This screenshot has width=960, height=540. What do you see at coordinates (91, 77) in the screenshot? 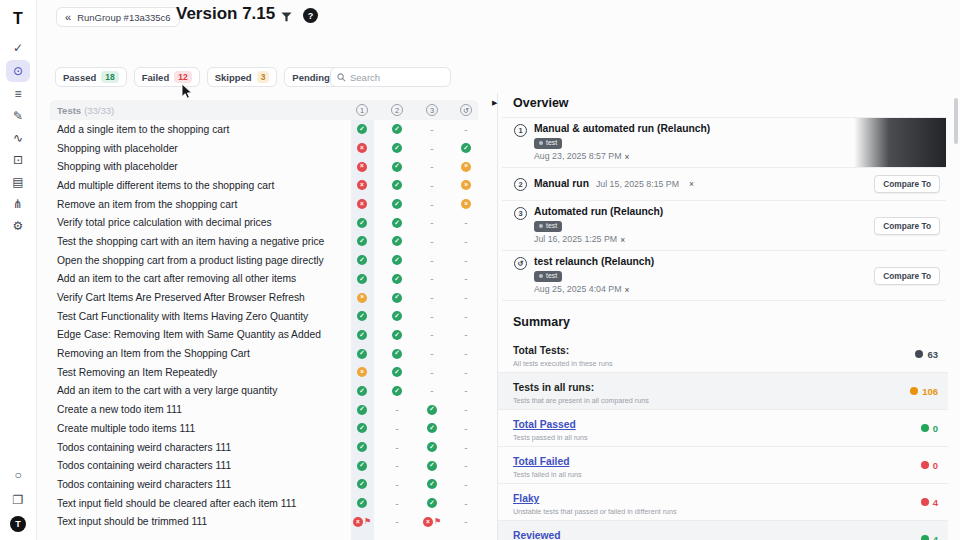
I see `filter-passed-button: Passed18` at bounding box center [91, 77].